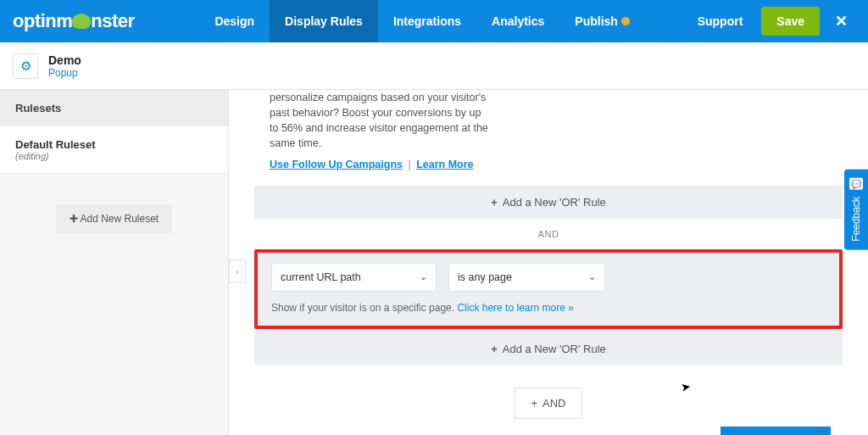 The image size is (868, 435). I want to click on save-button: Save, so click(790, 21).